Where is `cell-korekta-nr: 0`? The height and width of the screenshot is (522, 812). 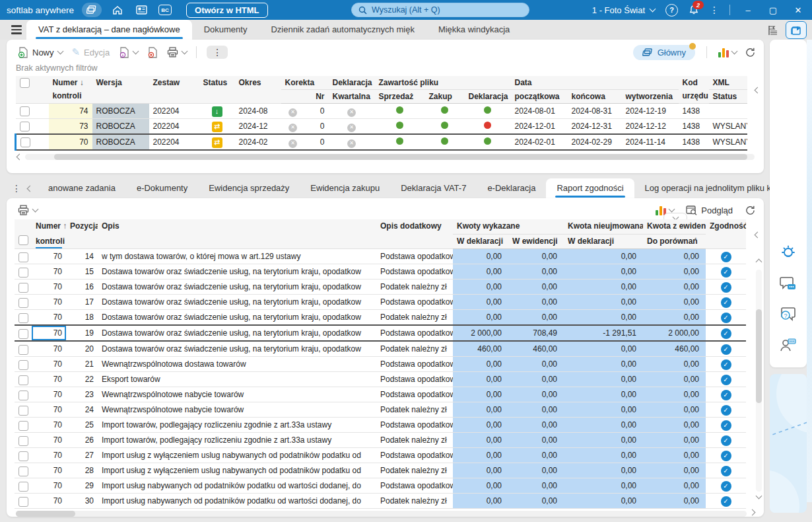
cell-korekta-nr: 0 is located at coordinates (317, 142).